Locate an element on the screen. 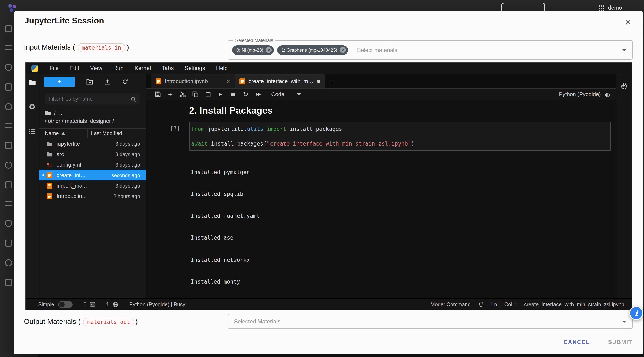  user-label: demo is located at coordinates (615, 8).